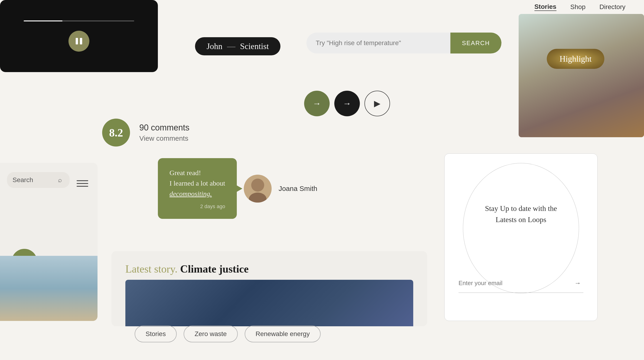  What do you see at coordinates (578, 283) in the screenshot?
I see `newsletter-submit-arrow: →` at bounding box center [578, 283].